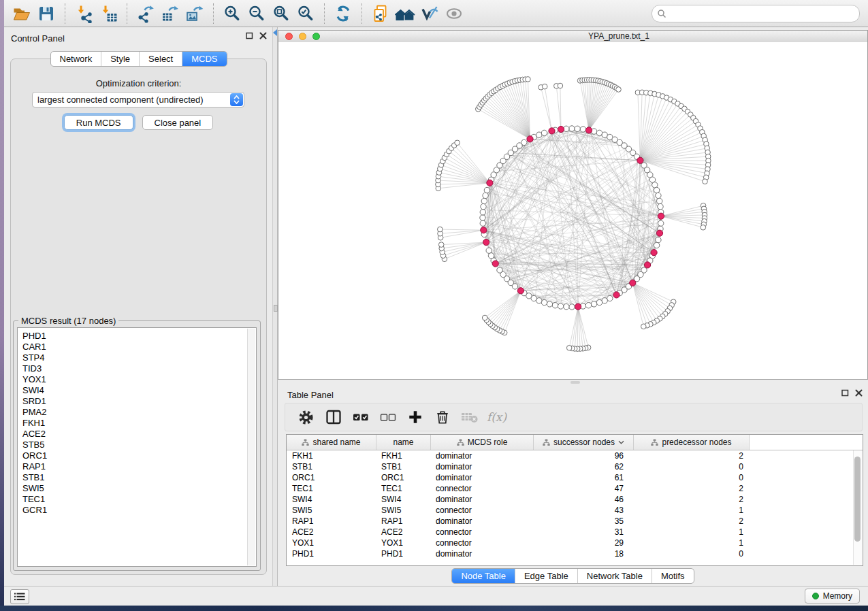 The width and height of the screenshot is (868, 611). I want to click on memory-button: Memory, so click(832, 596).